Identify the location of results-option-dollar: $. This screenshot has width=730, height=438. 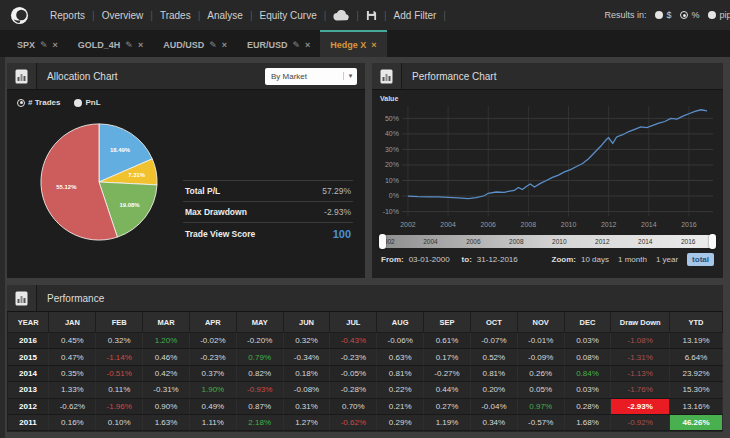
(663, 15).